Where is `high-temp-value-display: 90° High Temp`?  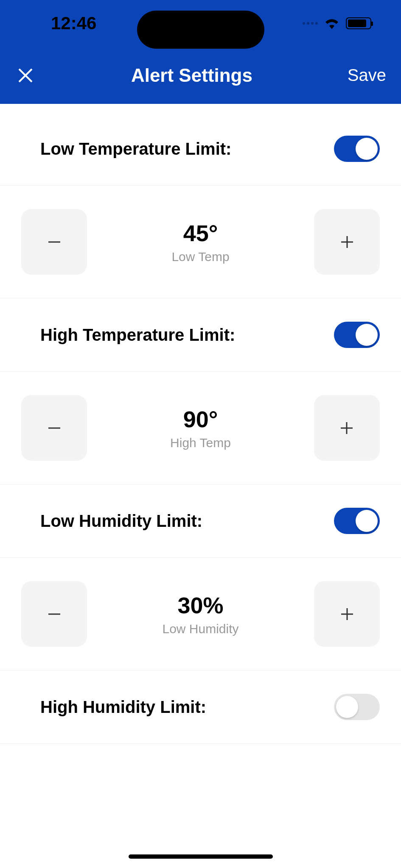 high-temp-value-display: 90° High Temp is located at coordinates (200, 428).